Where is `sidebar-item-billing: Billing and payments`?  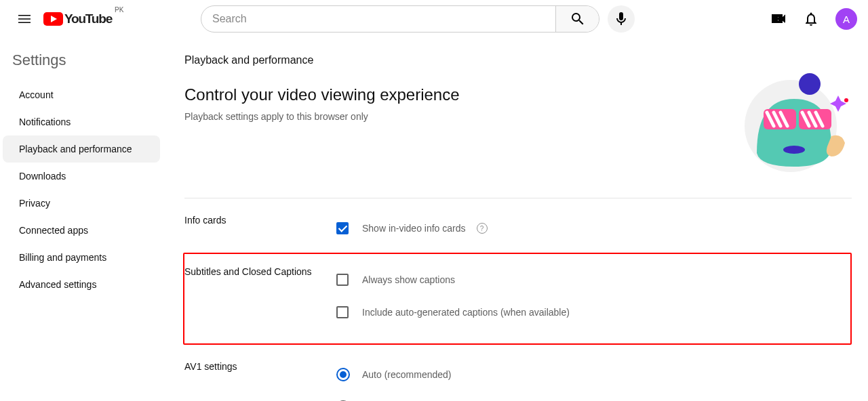 sidebar-item-billing: Billing and payments is located at coordinates (81, 257).